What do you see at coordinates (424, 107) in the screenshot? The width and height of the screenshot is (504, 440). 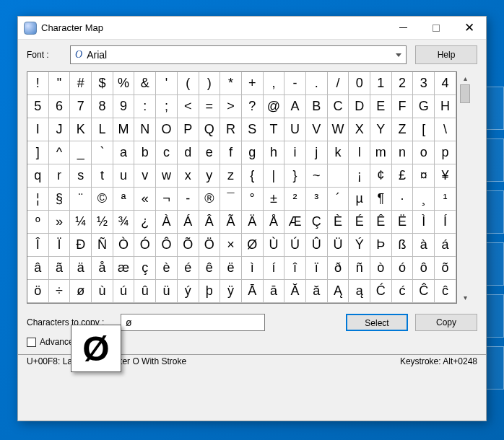 I see `char-cell: G` at bounding box center [424, 107].